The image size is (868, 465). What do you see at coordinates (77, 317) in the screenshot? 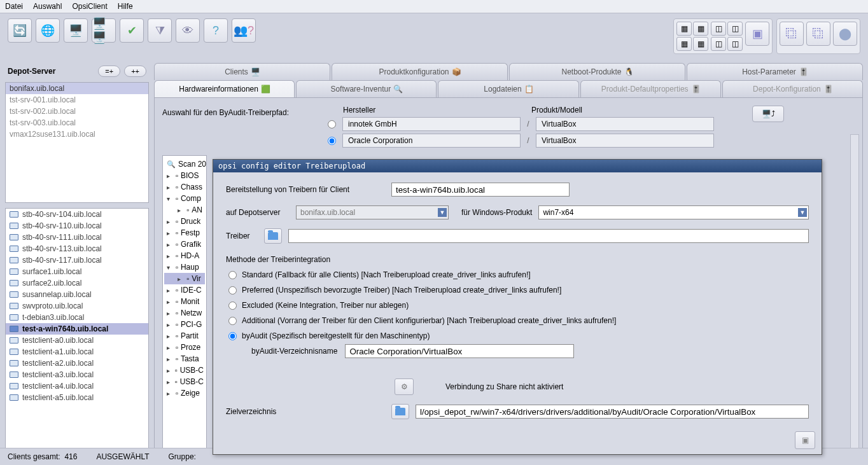
I see `client-item: t-debian3.uib.local` at bounding box center [77, 317].